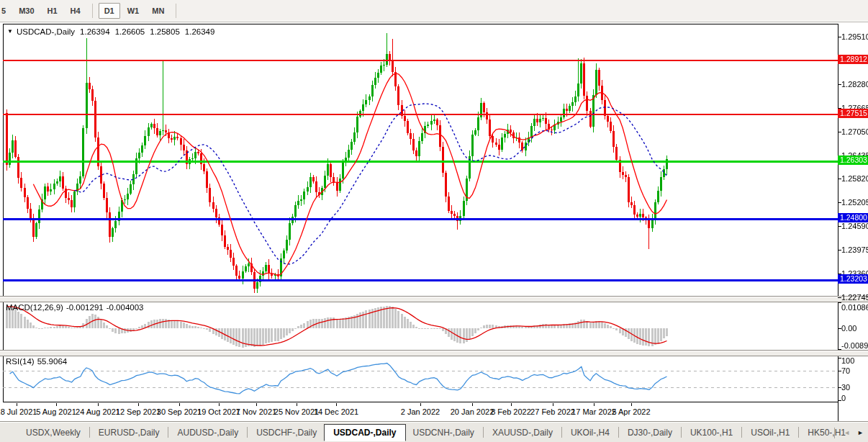 This screenshot has width=868, height=442. What do you see at coordinates (861, 433) in the screenshot?
I see `tab-scroll-right-icon: ►` at bounding box center [861, 433].